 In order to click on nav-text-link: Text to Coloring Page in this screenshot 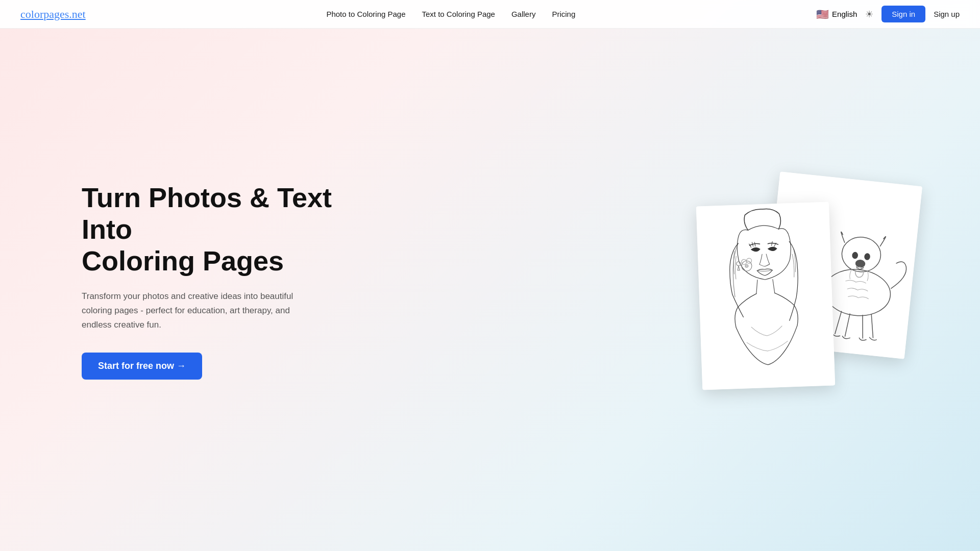, I will do `click(458, 14)`.